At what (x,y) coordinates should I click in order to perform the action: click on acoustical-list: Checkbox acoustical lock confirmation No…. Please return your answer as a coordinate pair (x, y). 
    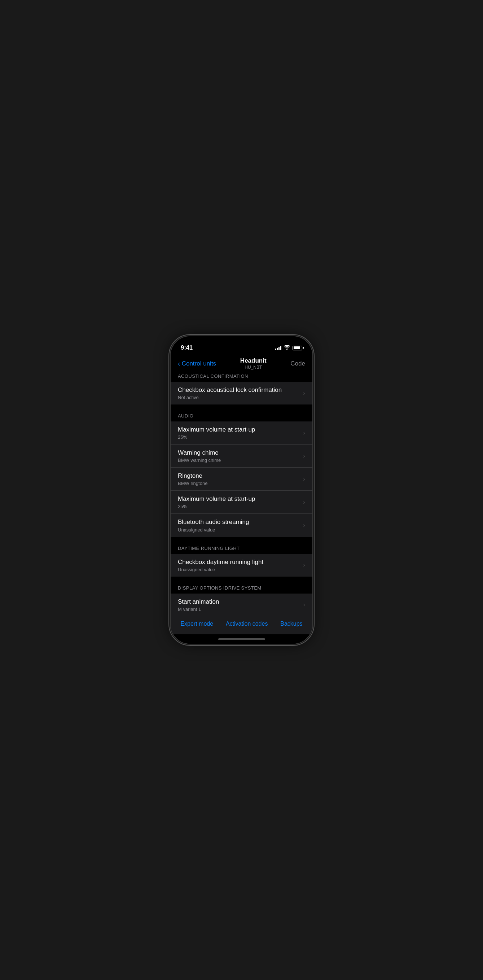
    Looking at the image, I should click on (242, 393).